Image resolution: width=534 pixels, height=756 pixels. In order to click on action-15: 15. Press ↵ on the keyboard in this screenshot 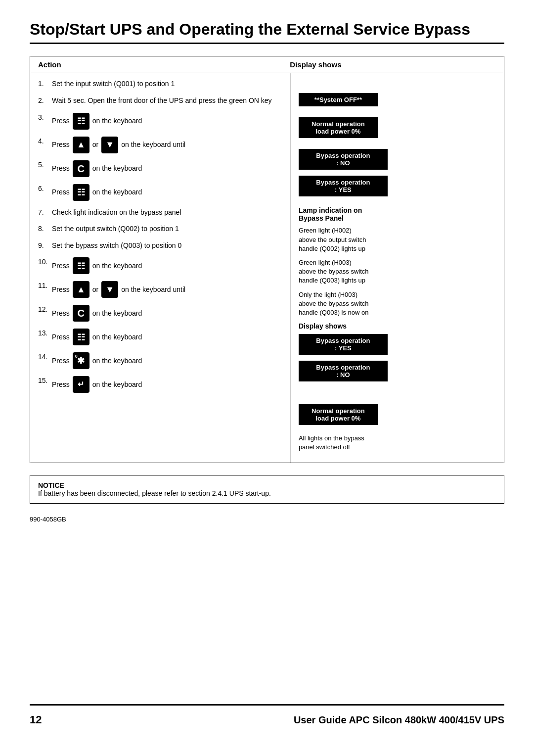, I will do `click(160, 384)`.